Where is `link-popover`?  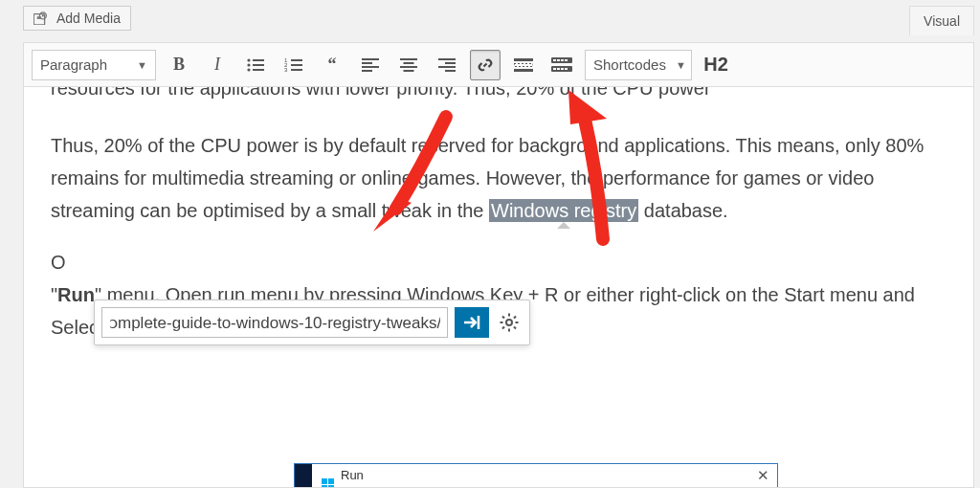 link-popover is located at coordinates (312, 322).